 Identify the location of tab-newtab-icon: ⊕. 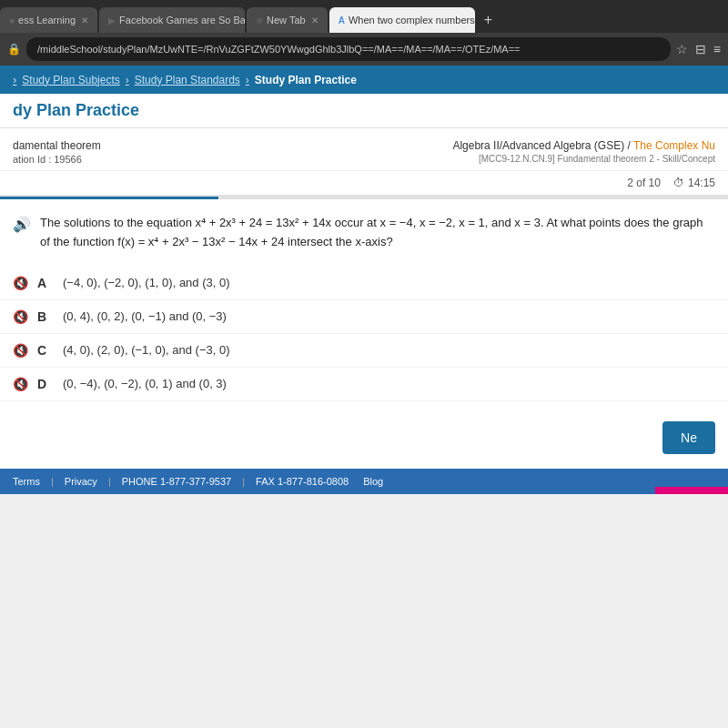
(259, 20).